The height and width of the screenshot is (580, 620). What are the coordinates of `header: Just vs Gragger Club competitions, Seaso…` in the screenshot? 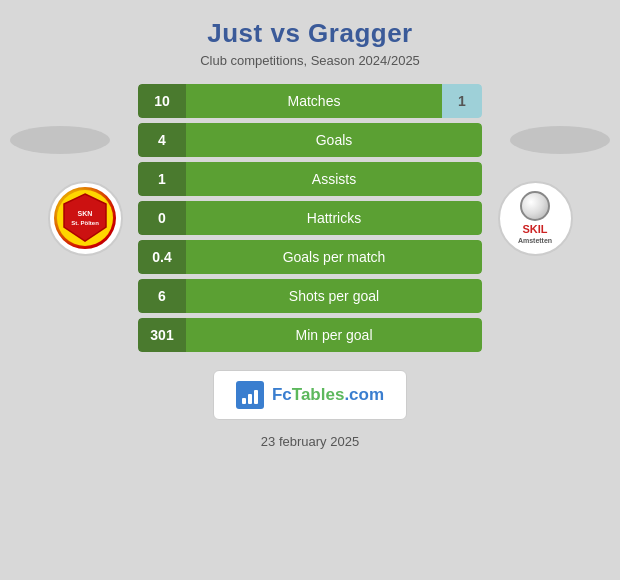 It's located at (310, 37).